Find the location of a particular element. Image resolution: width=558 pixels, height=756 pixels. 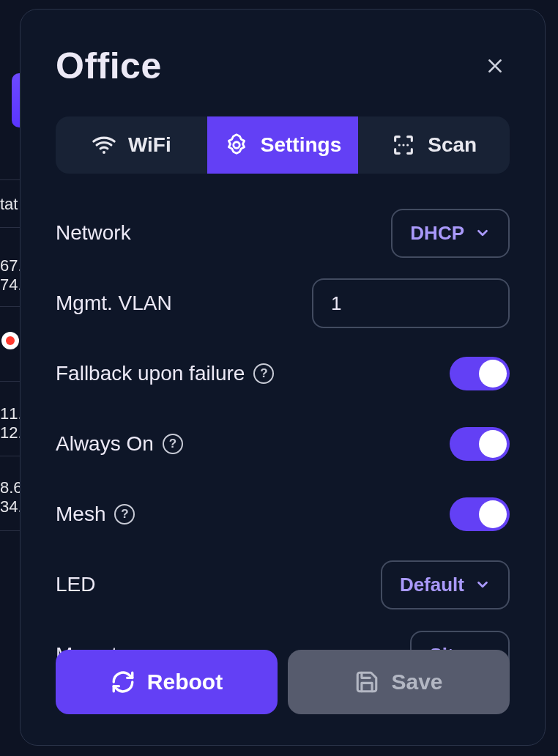

tab-settings: Settings is located at coordinates (283, 145).